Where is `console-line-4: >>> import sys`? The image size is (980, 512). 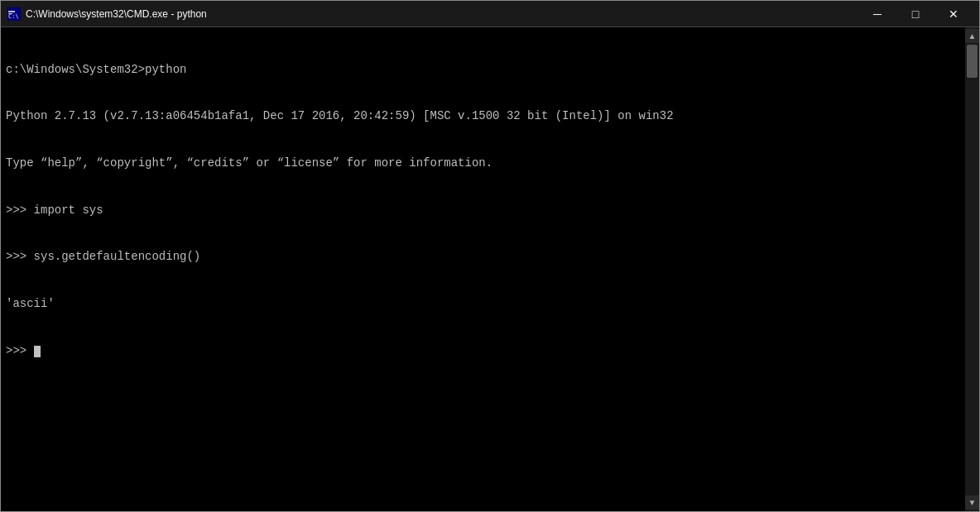 console-line-4: >>> import sys is located at coordinates (483, 210).